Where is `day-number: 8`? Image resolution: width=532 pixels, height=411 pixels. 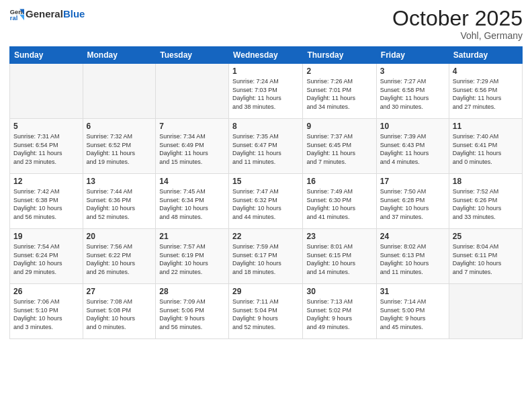
day-number: 8 is located at coordinates (266, 126).